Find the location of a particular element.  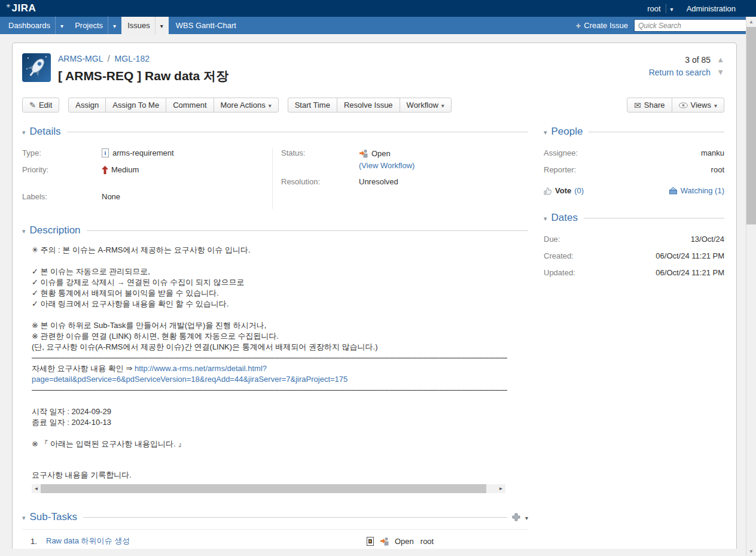

vote-label: Vote is located at coordinates (563, 190).